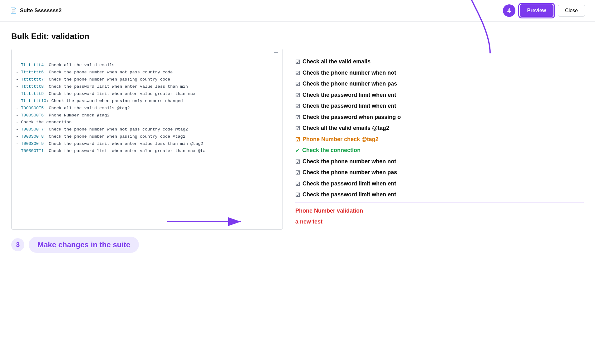 This screenshot has width=595, height=364. What do you see at coordinates (36, 11) in the screenshot?
I see `header-left: 📄 Suite Ssssssss2` at bounding box center [36, 11].